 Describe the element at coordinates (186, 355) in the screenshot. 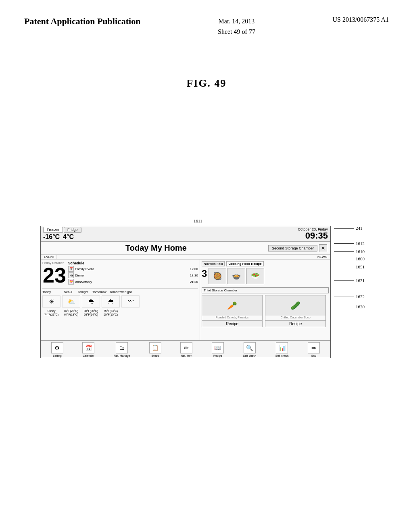

I see `nav-ref-item-label: Ref. Item` at that location.